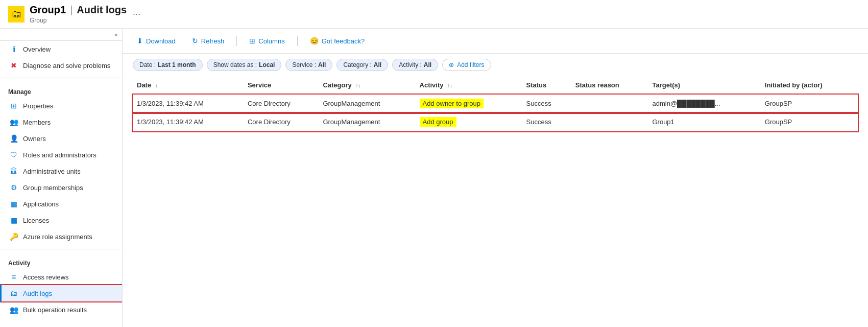 Image resolution: width=868 pixels, height=327 pixels. What do you see at coordinates (116, 35) in the screenshot?
I see `collapse-icon: «` at bounding box center [116, 35].